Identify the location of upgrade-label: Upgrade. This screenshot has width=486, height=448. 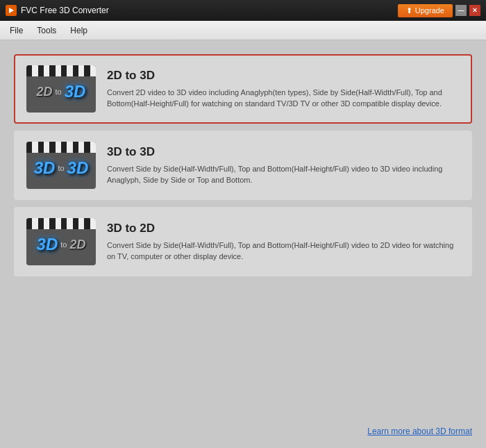
(430, 10).